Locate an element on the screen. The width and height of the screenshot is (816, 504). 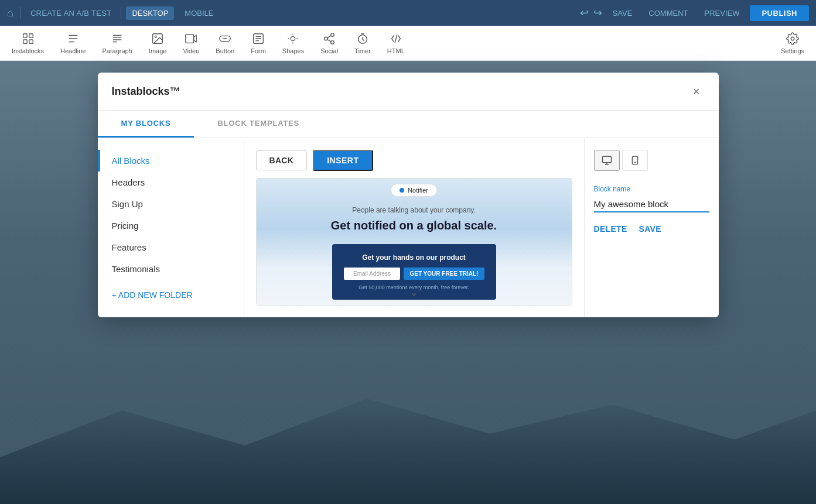
ab-test-button: CREATE AN A/B TEST is located at coordinates (71, 13).